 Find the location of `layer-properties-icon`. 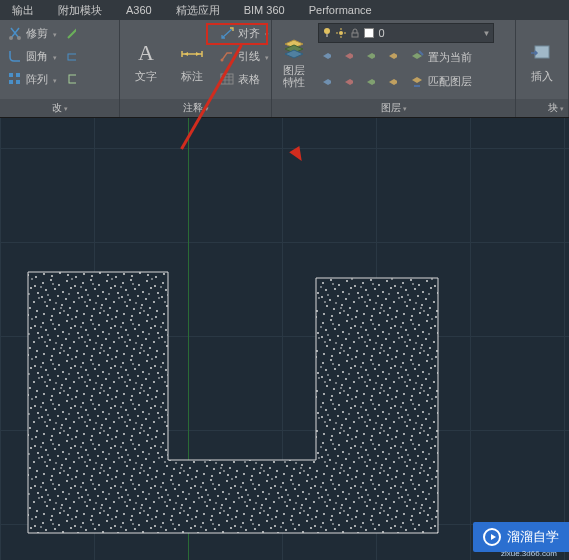

layer-properties-icon is located at coordinates (294, 48).